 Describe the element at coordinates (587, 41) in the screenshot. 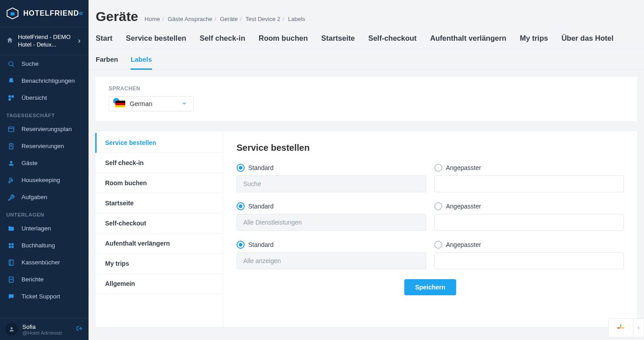

I see `tab-über-das-hotel: Über das Hotel` at that location.